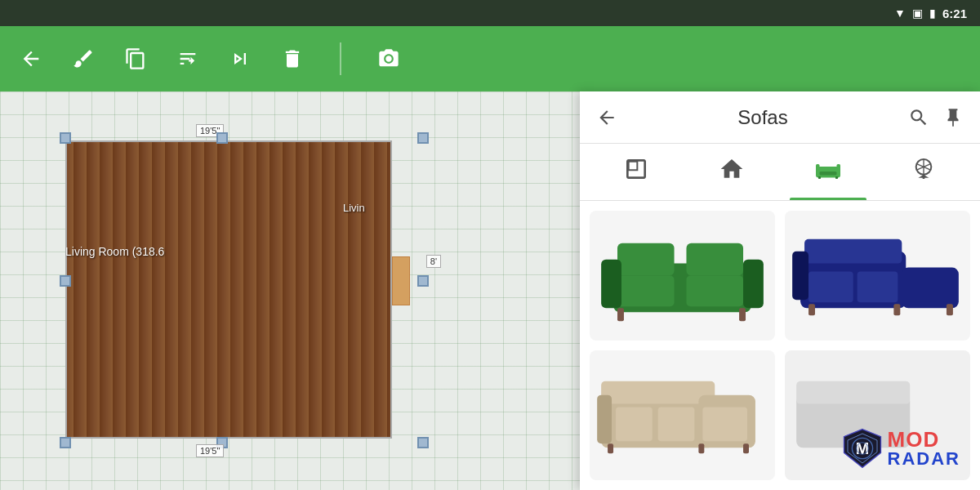 The height and width of the screenshot is (490, 980). I want to click on handle-top-left, so click(65, 138).